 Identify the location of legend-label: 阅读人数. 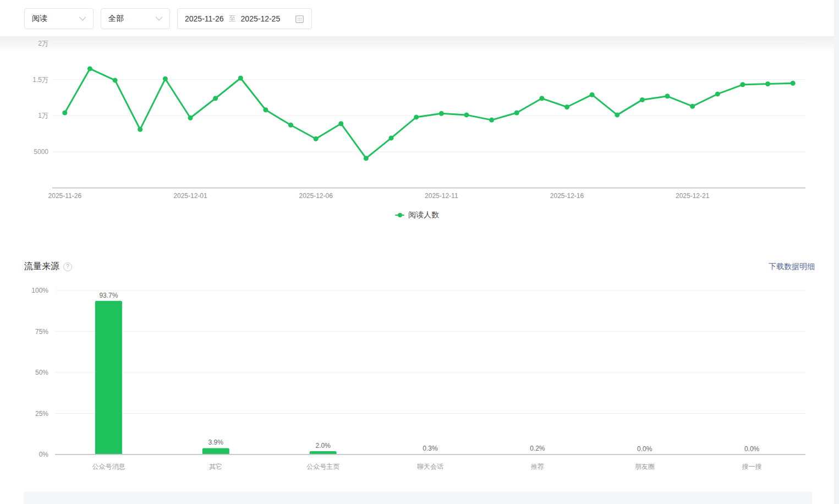
(424, 215).